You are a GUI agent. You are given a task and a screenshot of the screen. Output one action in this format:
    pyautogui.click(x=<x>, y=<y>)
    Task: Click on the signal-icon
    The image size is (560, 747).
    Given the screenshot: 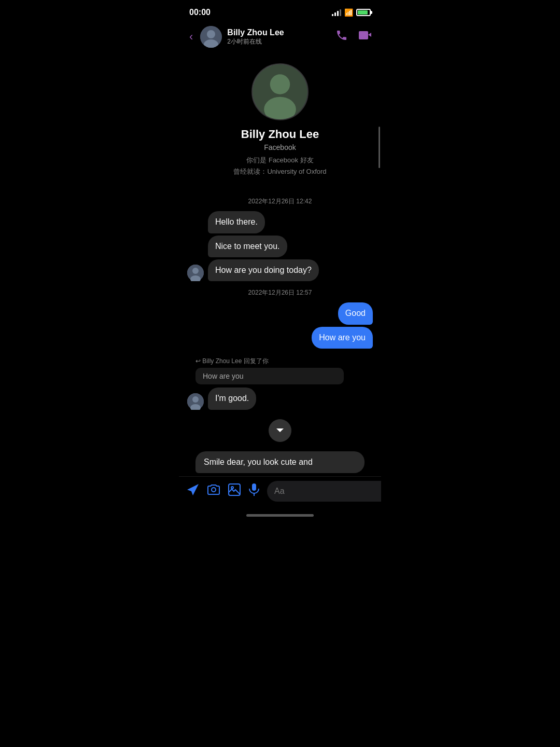 What is the action you would take?
    pyautogui.click(x=337, y=12)
    